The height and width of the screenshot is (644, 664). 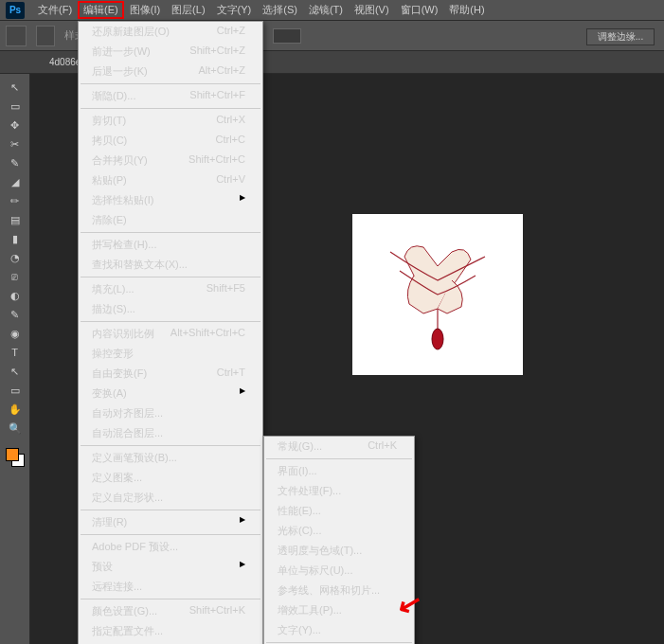 I want to click on menu-item: 自由变换(F)Ctrl+T, so click(x=170, y=373).